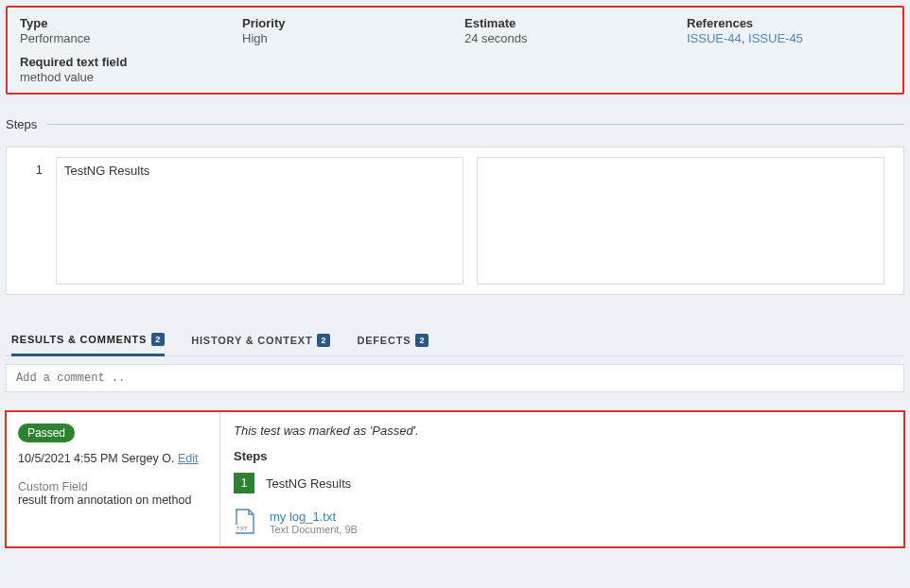 This screenshot has width=910, height=588. Describe the element at coordinates (88, 342) in the screenshot. I see `tab-results-comments: RESULTS & COMMENTS 2` at that location.